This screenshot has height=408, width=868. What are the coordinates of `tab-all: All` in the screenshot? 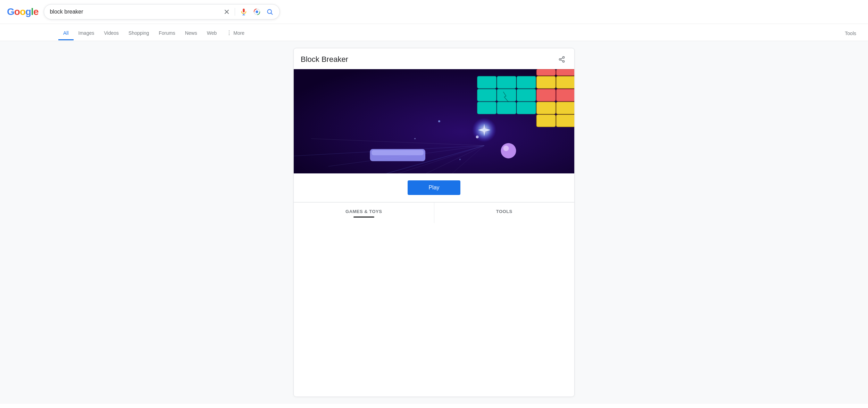 It's located at (66, 33).